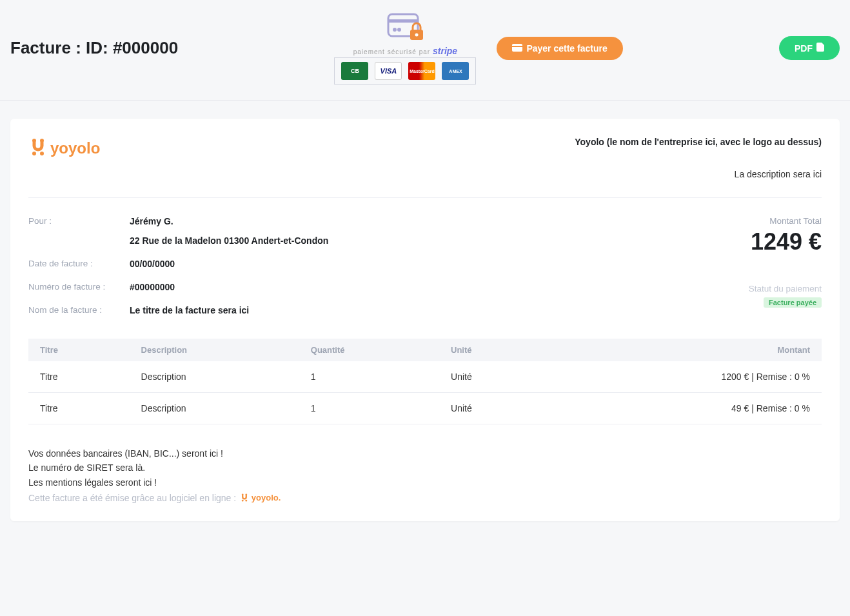 This screenshot has height=616, width=850. What do you see at coordinates (38, 148) in the screenshot?
I see `yoyolo-icon` at bounding box center [38, 148].